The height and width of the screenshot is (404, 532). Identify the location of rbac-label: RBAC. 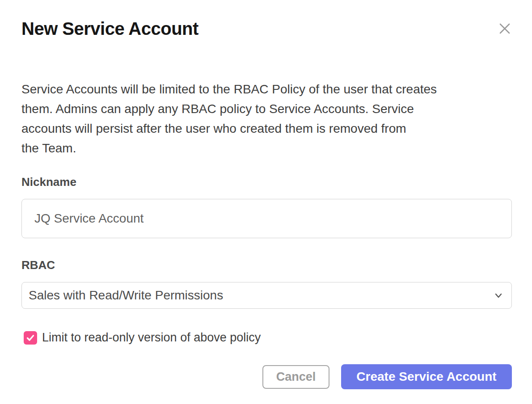
(266, 265).